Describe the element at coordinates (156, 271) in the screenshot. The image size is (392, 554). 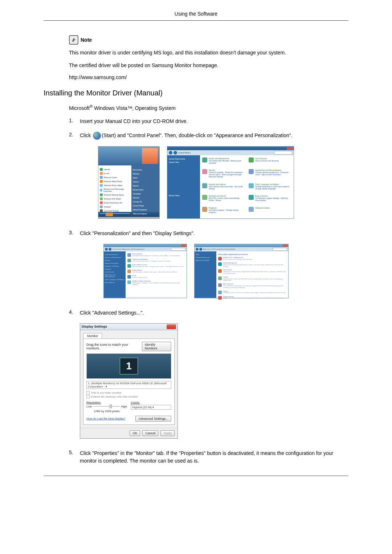
I see `list-item: Folder OptionsSpecify single- or double-…` at that location.